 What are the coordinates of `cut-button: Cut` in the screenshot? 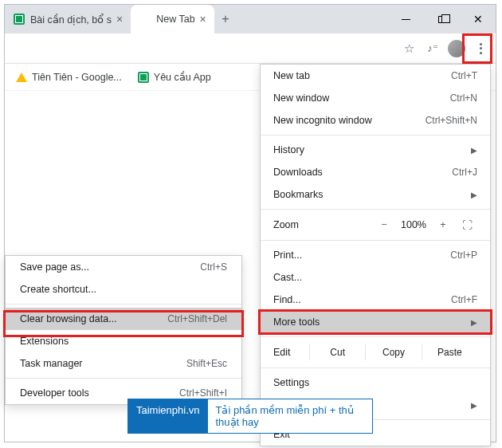 It's located at (337, 352).